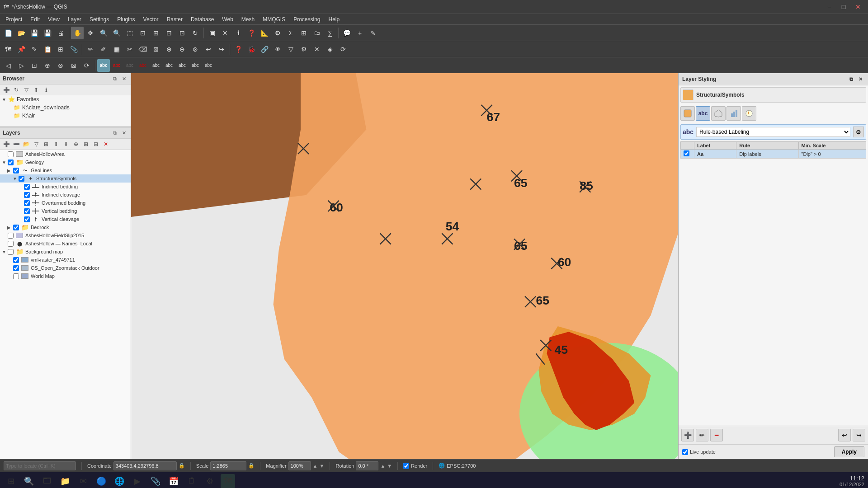 The image size is (868, 488). Describe the element at coordinates (203, 19) in the screenshot. I see `menu-database: Database` at that location.